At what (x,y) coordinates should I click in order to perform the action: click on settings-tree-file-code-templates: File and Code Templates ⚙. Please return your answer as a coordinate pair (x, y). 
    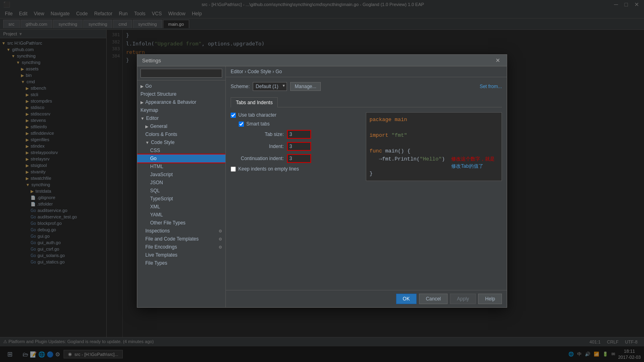
    Looking at the image, I should click on (181, 239).